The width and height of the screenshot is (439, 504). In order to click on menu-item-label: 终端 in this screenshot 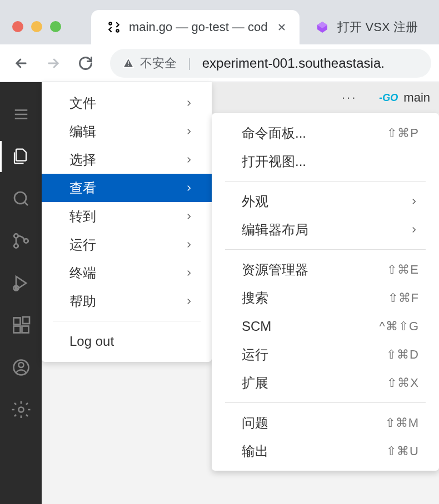, I will do `click(83, 273)`.